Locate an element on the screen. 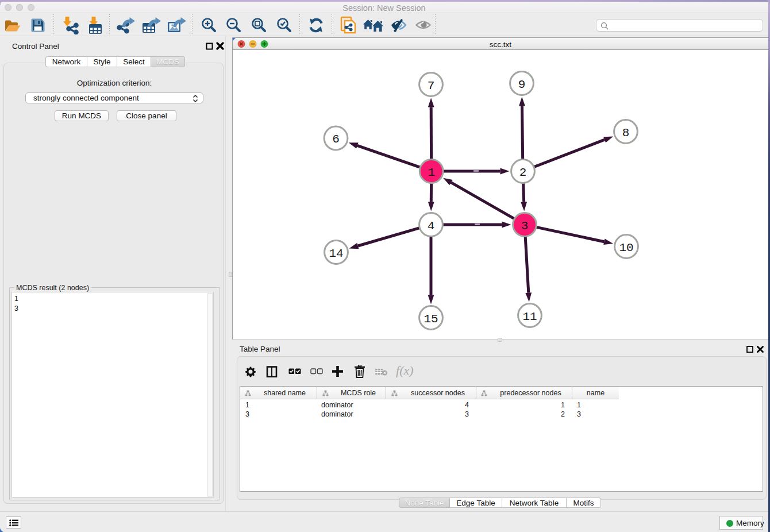 The width and height of the screenshot is (770, 532). svg-text: 11 is located at coordinates (530, 317).